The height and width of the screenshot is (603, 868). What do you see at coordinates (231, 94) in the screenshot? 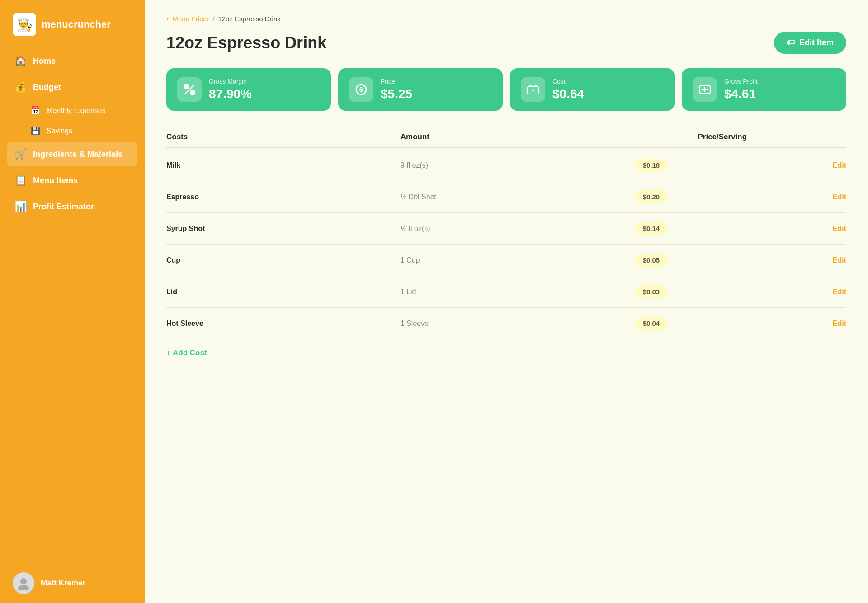
I see `gross-margin-value: 87.90%` at bounding box center [231, 94].